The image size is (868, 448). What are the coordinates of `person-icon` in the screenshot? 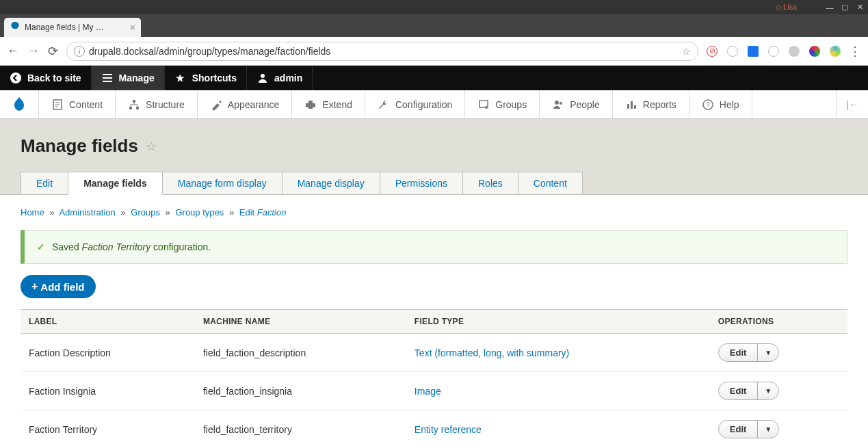 It's located at (263, 78).